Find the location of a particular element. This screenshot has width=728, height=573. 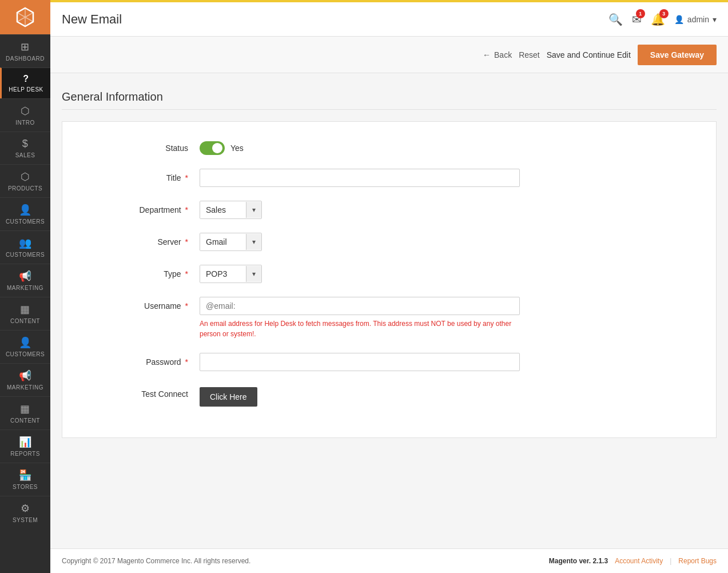

sidebar-item-label: STORES is located at coordinates (25, 487).